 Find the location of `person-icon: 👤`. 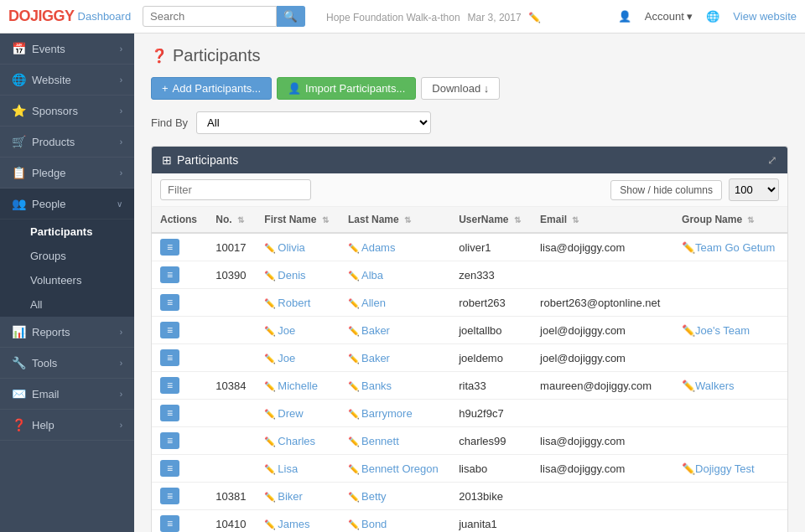

person-icon: 👤 is located at coordinates (625, 17).